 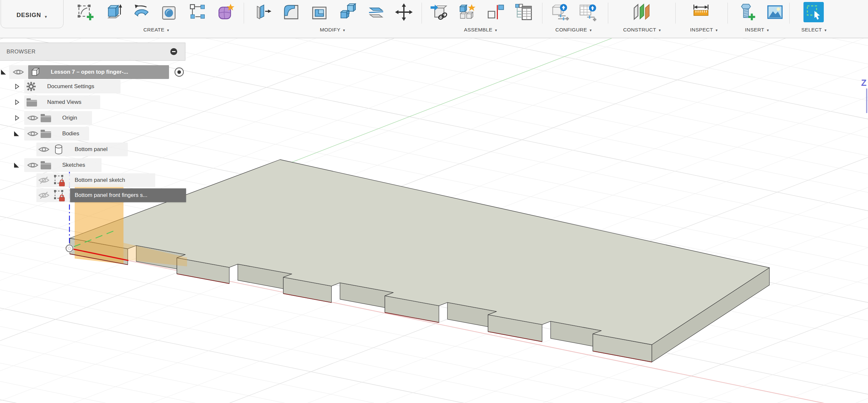 I want to click on menu-insert: INSERT▼, so click(x=757, y=30).